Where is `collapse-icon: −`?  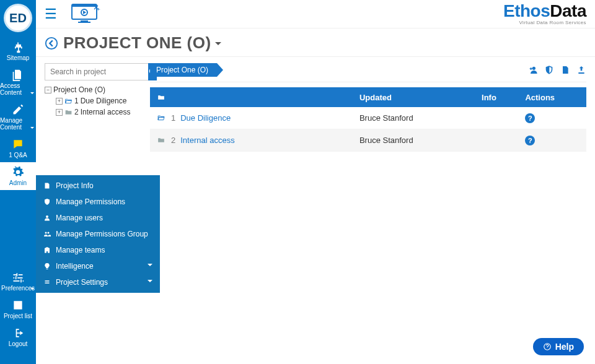
collapse-icon: − is located at coordinates (48, 90).